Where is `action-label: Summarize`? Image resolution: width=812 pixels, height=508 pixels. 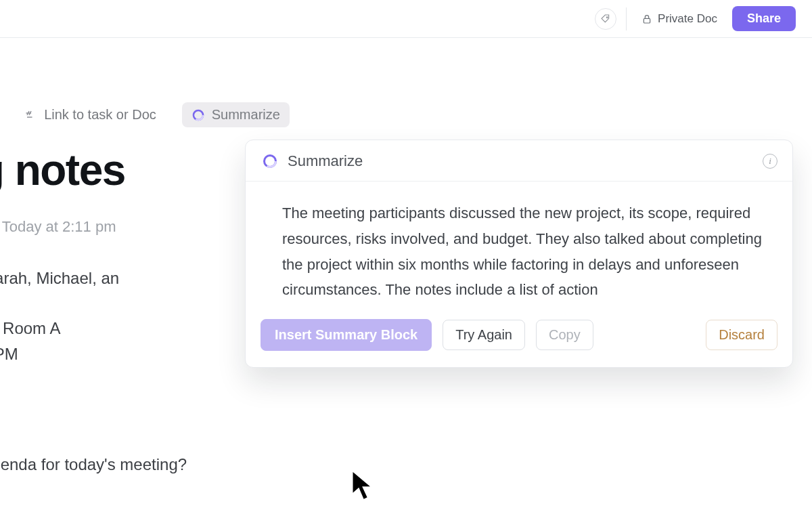 action-label: Summarize is located at coordinates (246, 115).